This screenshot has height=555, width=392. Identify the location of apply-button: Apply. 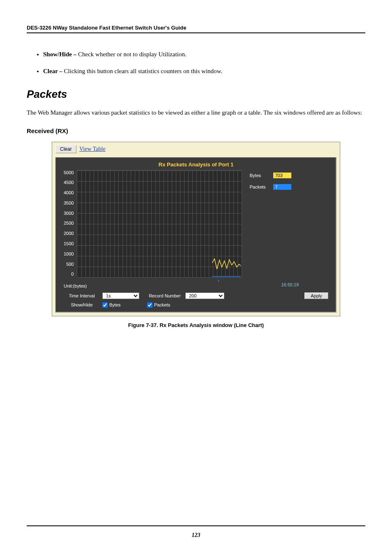
(316, 296).